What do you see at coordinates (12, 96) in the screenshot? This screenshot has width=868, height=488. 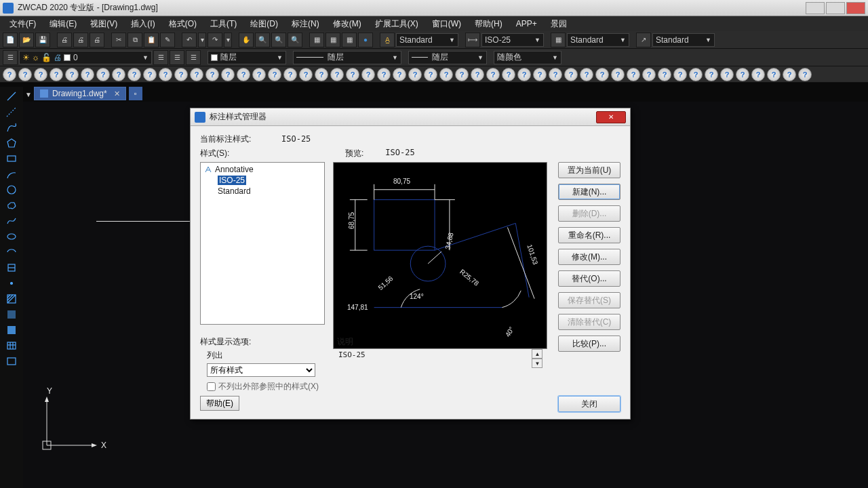 I see `line-icon` at bounding box center [12, 96].